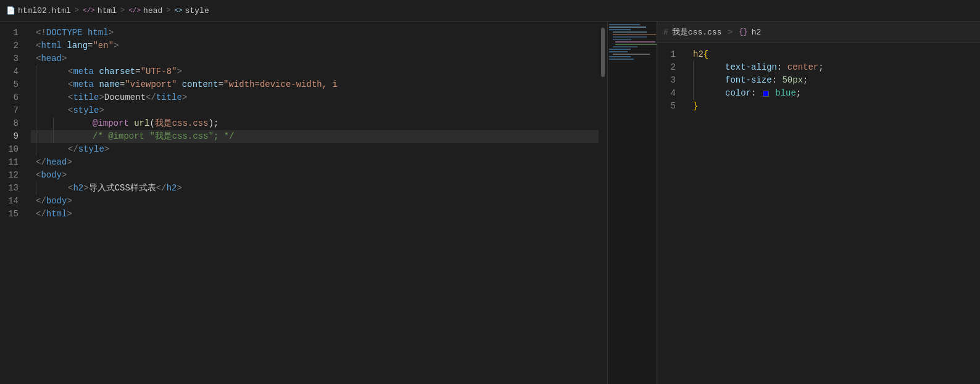 This screenshot has height=384, width=980. I want to click on code-line-8: @import url(我是css.css);, so click(315, 123).